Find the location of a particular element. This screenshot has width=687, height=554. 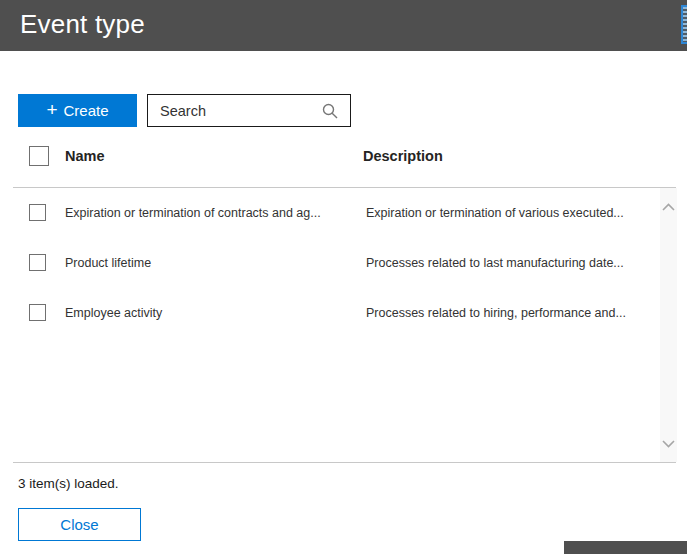

list-bottom-divider is located at coordinates (344, 462).